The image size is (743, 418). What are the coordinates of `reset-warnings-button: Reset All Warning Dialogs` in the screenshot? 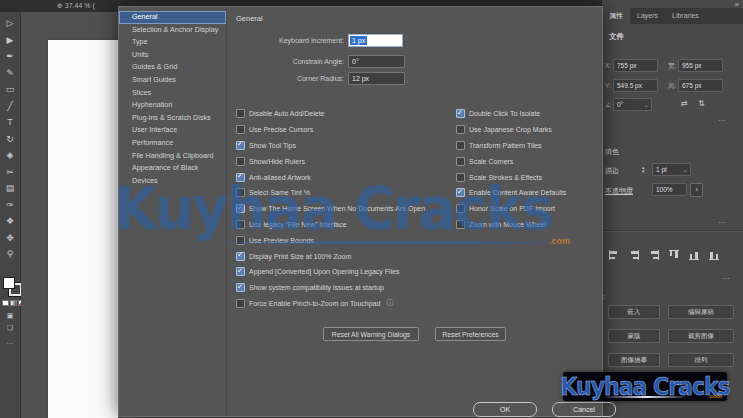 It's located at (371, 334).